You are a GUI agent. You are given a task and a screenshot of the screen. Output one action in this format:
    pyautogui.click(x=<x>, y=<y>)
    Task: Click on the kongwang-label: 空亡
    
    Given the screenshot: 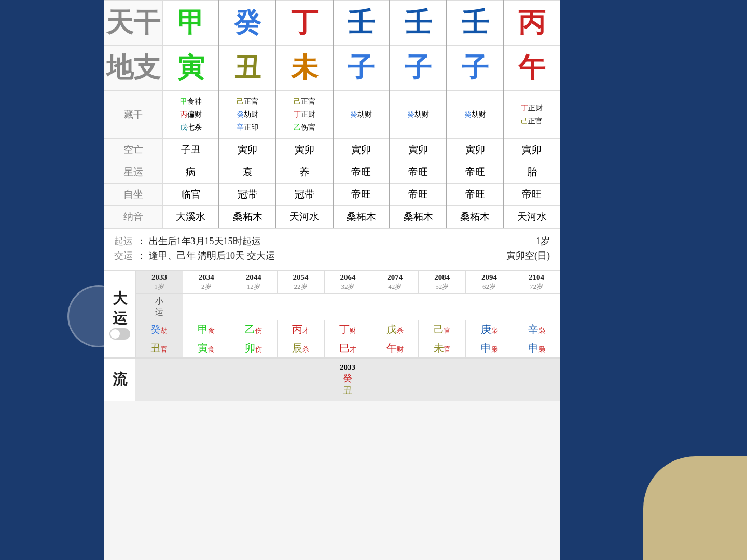 What is the action you would take?
    pyautogui.click(x=134, y=149)
    